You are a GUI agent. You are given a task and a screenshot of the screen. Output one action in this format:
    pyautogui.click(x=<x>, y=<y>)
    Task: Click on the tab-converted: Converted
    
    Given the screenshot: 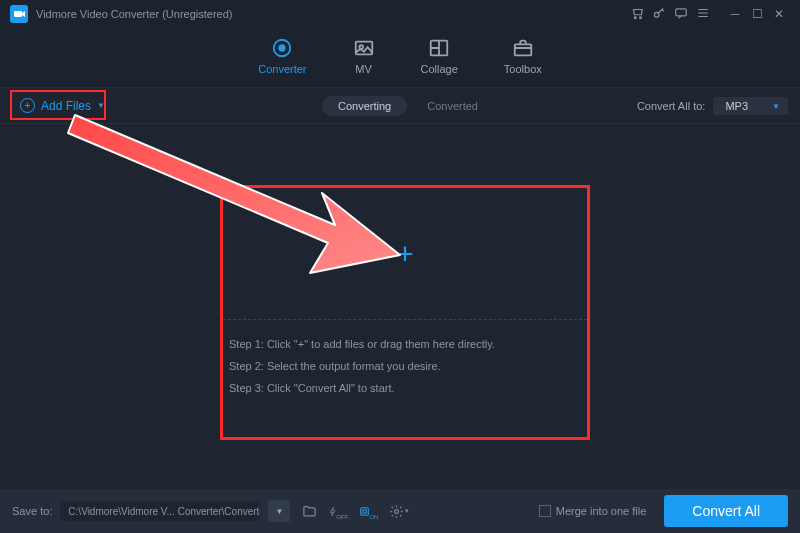 What is the action you would take?
    pyautogui.click(x=452, y=106)
    